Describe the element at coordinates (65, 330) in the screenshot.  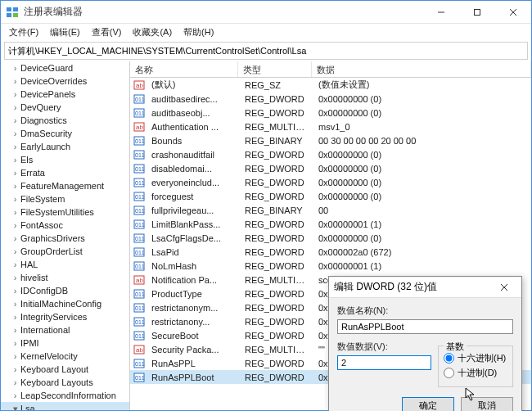
I see `tree-item: ›International` at that location.